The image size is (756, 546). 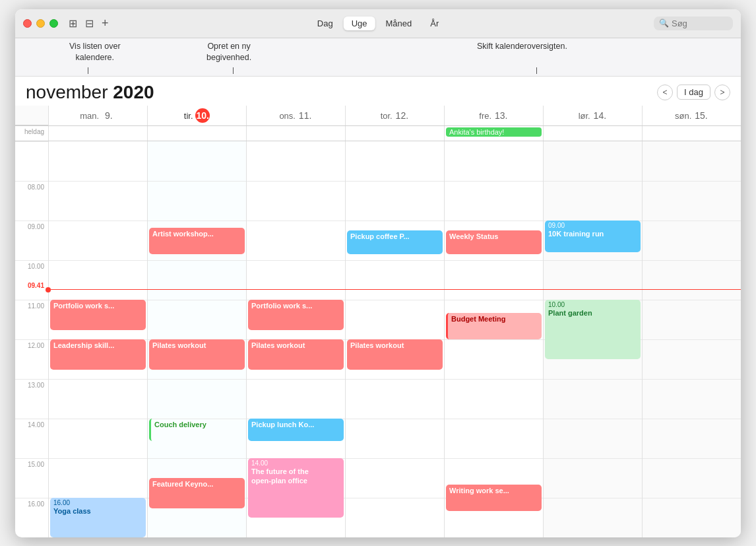 I want to click on hour-label-11: 11.00, so click(x=32, y=320).